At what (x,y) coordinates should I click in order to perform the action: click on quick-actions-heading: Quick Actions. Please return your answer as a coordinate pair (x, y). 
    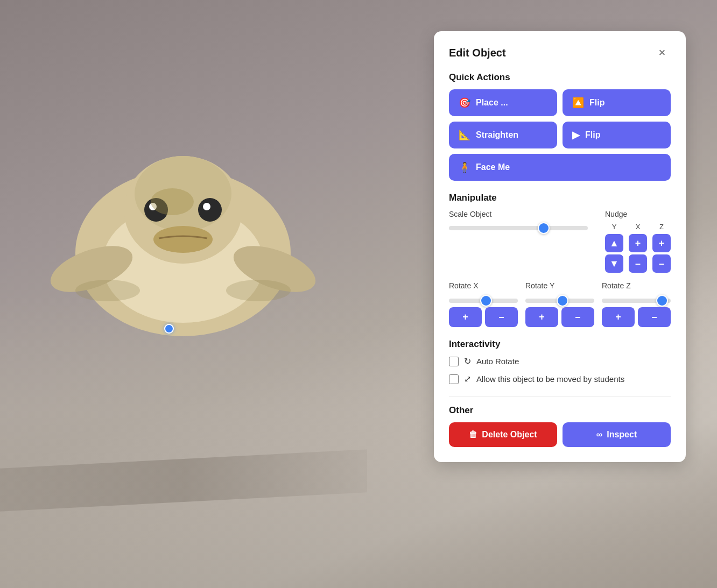
    Looking at the image, I should click on (560, 77).